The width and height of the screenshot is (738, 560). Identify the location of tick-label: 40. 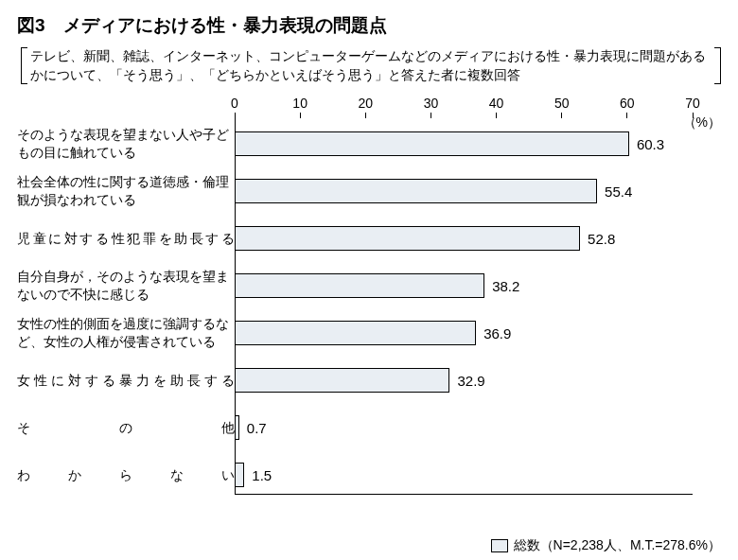
(497, 103).